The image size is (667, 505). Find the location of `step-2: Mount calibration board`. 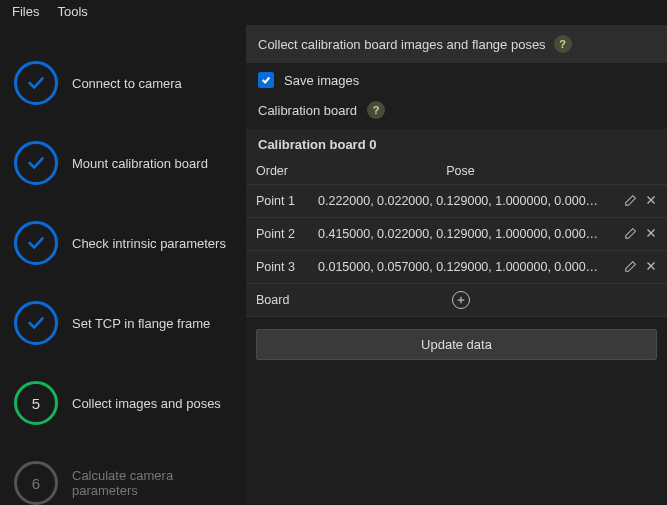

step-2: Mount calibration board is located at coordinates (123, 163).